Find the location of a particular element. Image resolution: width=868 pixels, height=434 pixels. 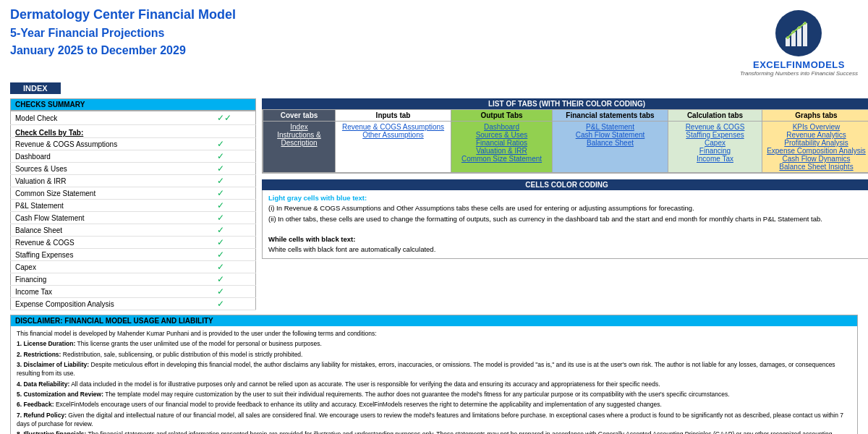

tab-link-cash-flow-statement: Cash Flow Statement is located at coordinates (610, 135).